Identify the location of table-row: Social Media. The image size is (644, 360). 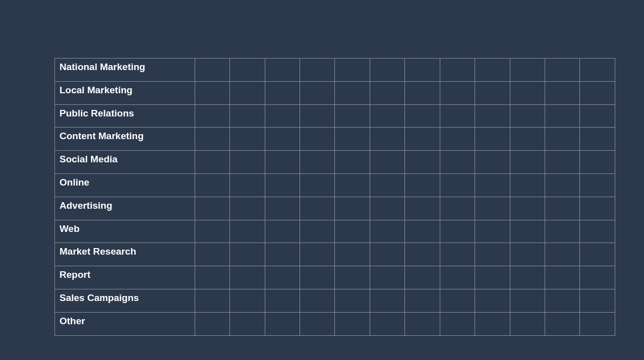
(335, 162).